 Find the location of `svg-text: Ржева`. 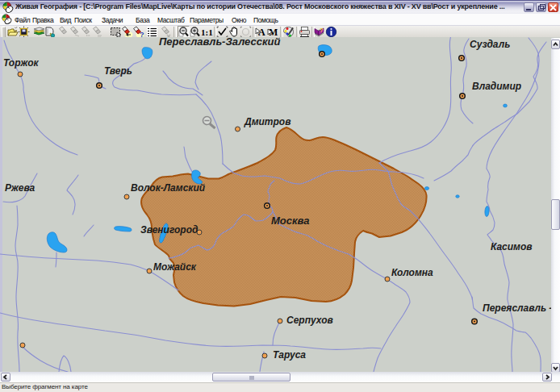

svg-text: Ржева is located at coordinates (20, 188).